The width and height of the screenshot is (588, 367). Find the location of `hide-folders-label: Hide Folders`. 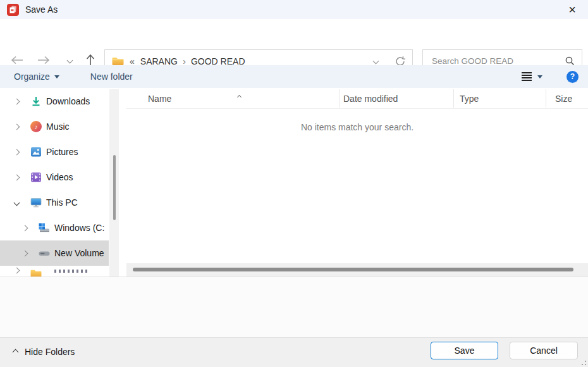

hide-folders-label: Hide Folders is located at coordinates (49, 352).